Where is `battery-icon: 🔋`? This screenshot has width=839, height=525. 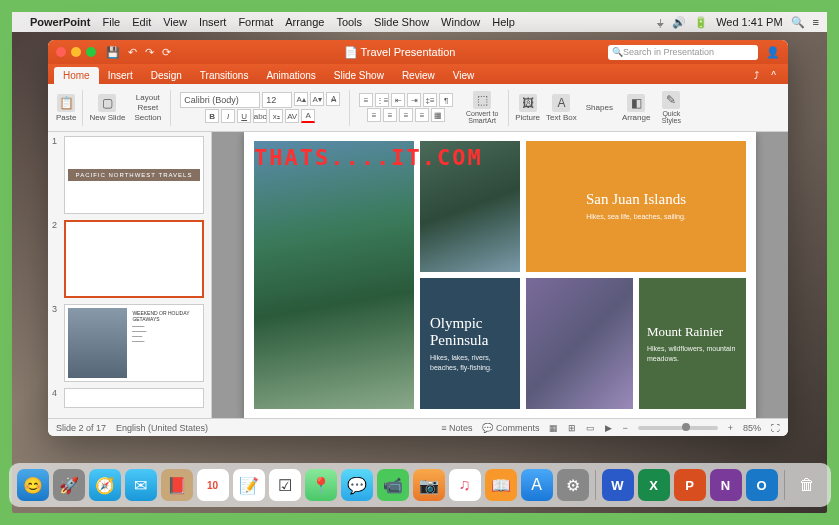
battery-icon: 🔋 is located at coordinates (701, 22).